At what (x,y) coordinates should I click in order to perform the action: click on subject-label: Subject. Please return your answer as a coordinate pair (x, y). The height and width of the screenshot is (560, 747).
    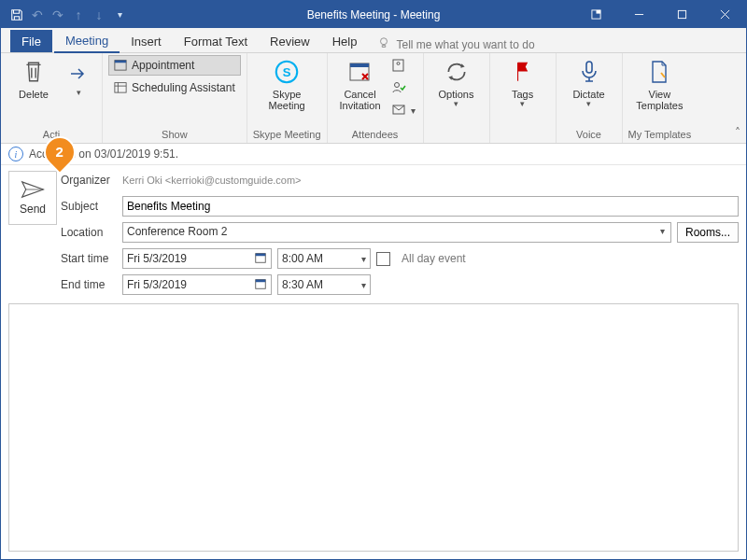
    Looking at the image, I should click on (89, 206).